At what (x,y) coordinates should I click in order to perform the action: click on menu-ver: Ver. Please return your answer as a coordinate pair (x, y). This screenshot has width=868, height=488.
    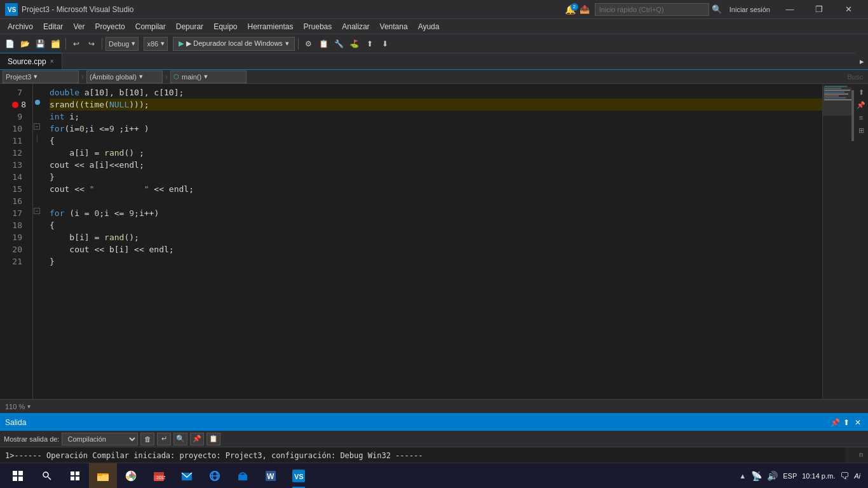
    Looking at the image, I should click on (79, 27).